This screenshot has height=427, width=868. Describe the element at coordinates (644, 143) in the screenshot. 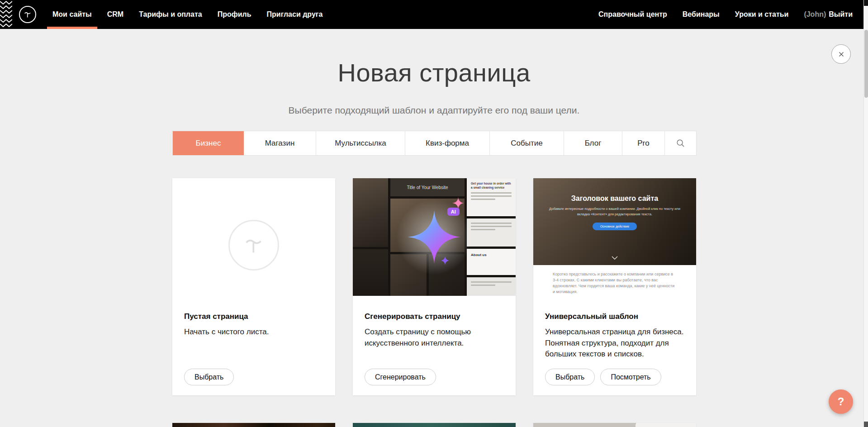

I see `tab-pro: Pro` at that location.